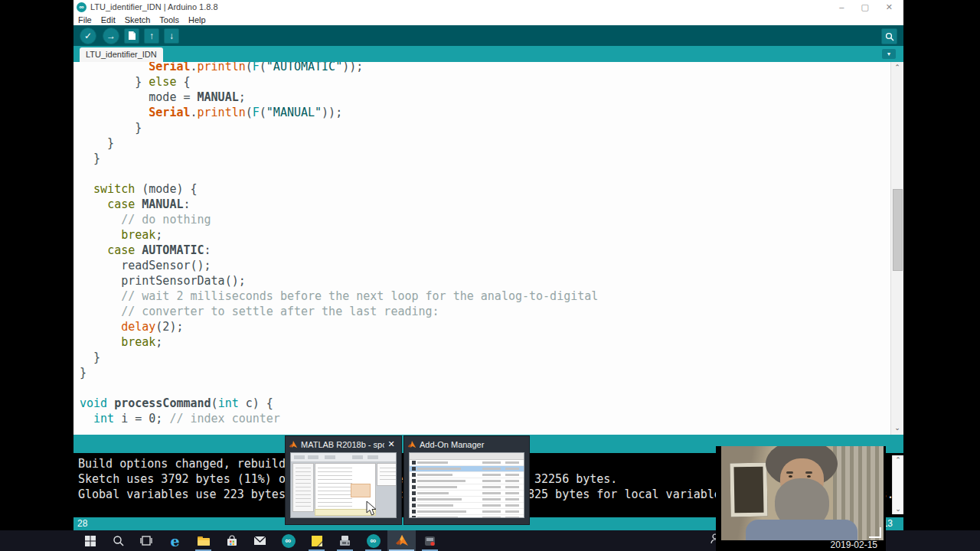  I want to click on recording-date: 2019-02-15, so click(854, 545).